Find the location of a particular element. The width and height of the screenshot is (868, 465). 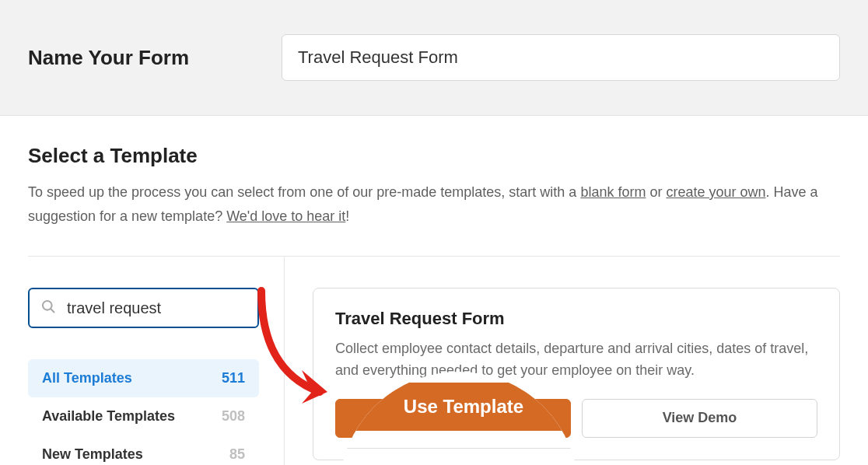

template-description: To speed up the process you can select f… is located at coordinates (434, 204).